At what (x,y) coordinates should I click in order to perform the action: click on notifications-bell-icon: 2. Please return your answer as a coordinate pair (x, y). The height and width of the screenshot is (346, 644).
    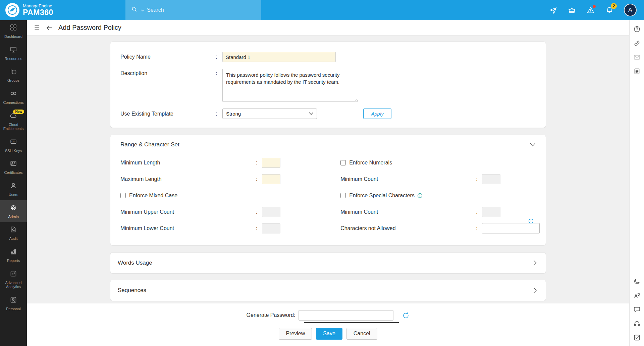
    Looking at the image, I should click on (609, 10).